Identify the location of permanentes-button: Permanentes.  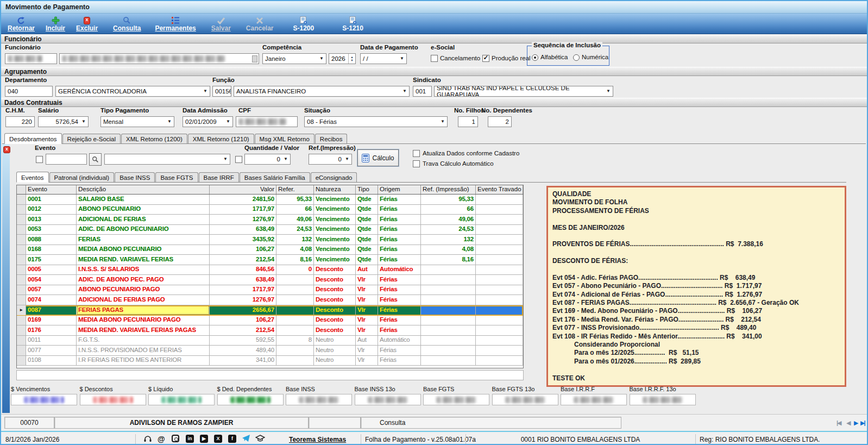
(175, 24).